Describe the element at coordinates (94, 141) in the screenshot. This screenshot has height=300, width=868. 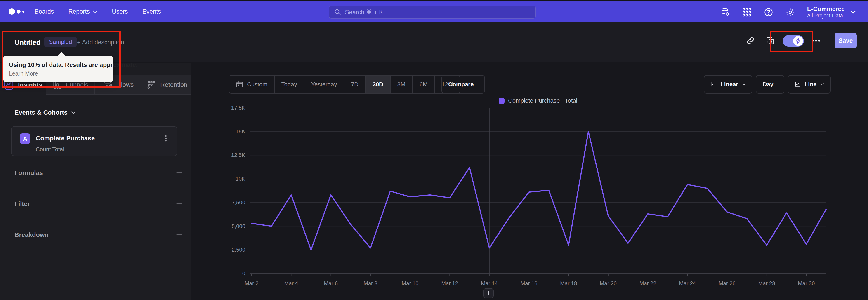
I see `event-card-complete-purchase: A Complete Purchase Count Total` at that location.